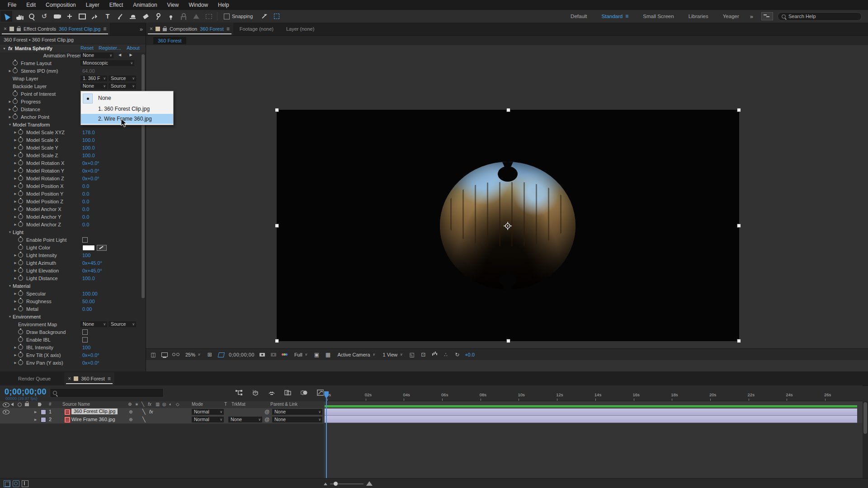 The height and width of the screenshot is (488, 868). Describe the element at coordinates (297, 412) in the screenshot. I see `parent-select: None` at that location.